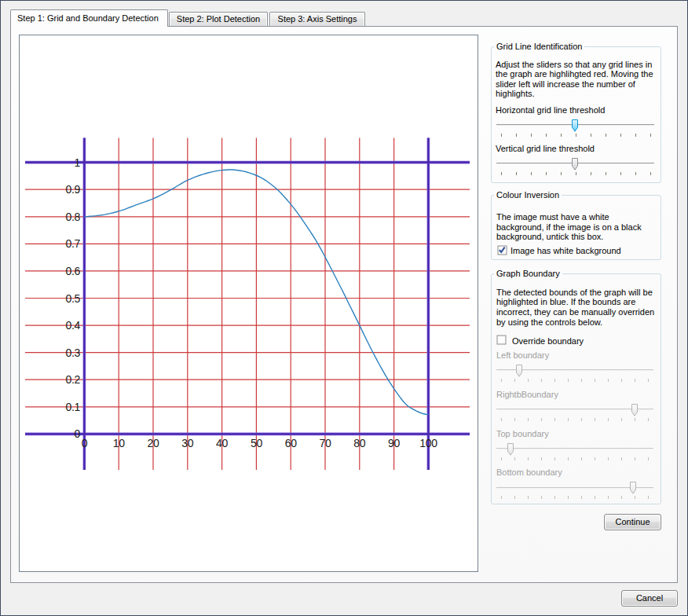 This screenshot has height=616, width=688. Describe the element at coordinates (394, 443) in the screenshot. I see `svg-text: 90` at that location.